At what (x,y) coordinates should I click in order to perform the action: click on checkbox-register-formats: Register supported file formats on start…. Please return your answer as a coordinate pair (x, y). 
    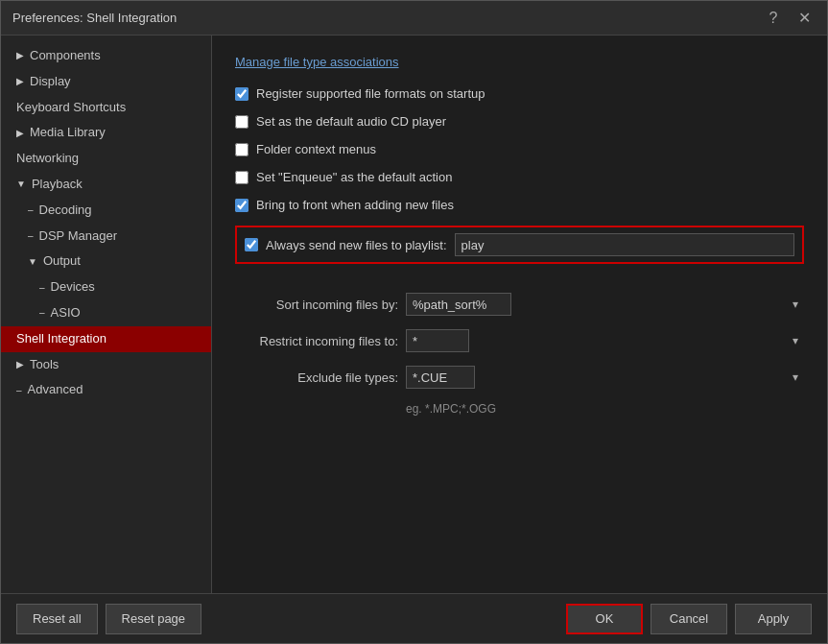
    Looking at the image, I should click on (520, 94).